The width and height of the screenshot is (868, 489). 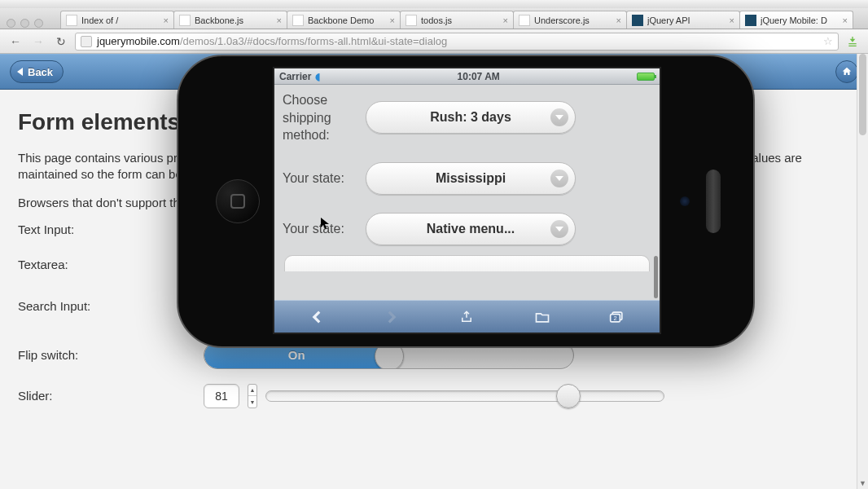 What do you see at coordinates (573, 20) in the screenshot?
I see `tab-label: Underscore.js` at bounding box center [573, 20].